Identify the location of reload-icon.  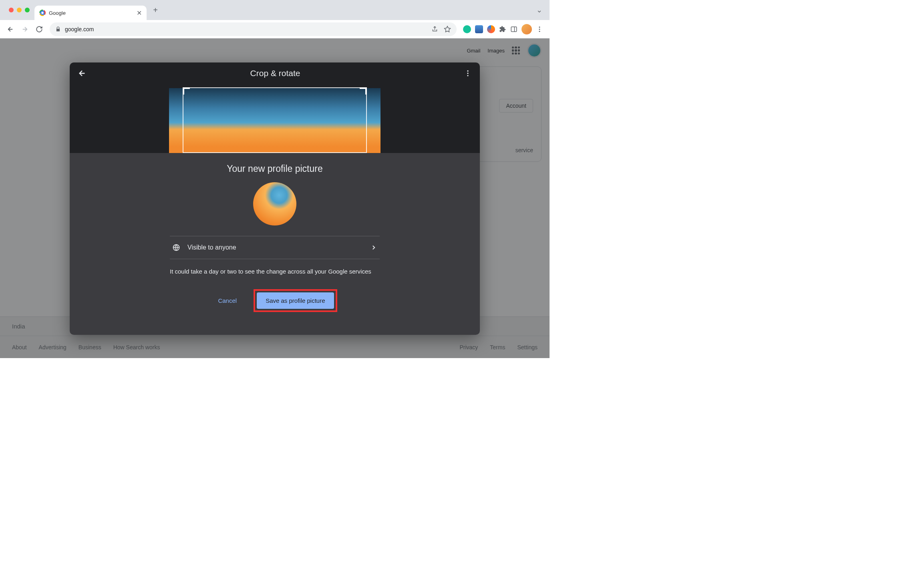
(39, 29).